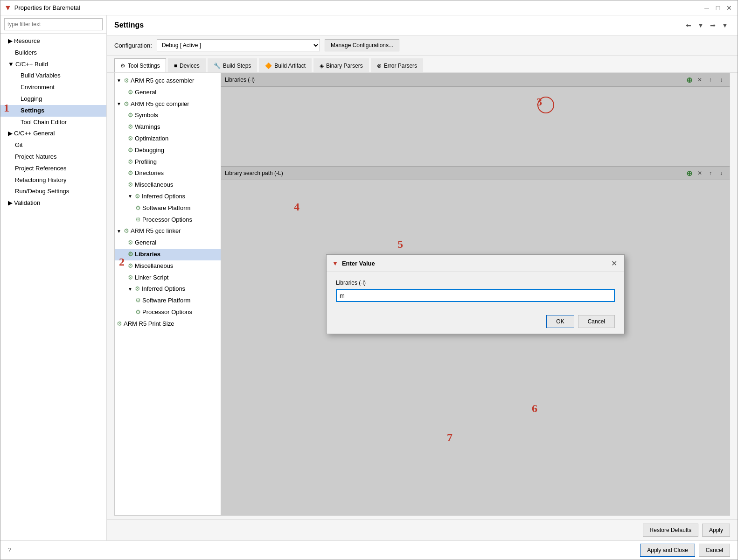 The image size is (738, 560). What do you see at coordinates (53, 99) in the screenshot?
I see `sidebar-item-logging: Logging` at bounding box center [53, 99].